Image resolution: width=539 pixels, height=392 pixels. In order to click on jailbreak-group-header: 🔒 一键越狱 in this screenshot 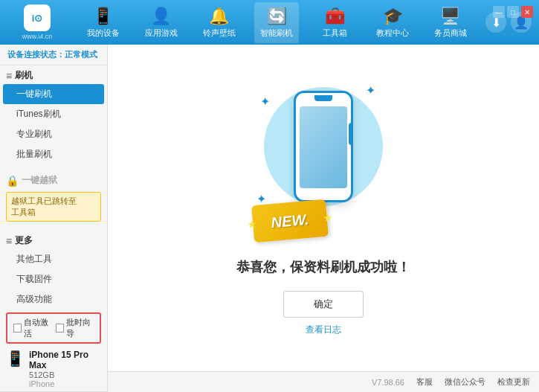, I will do `click(54, 180)`.